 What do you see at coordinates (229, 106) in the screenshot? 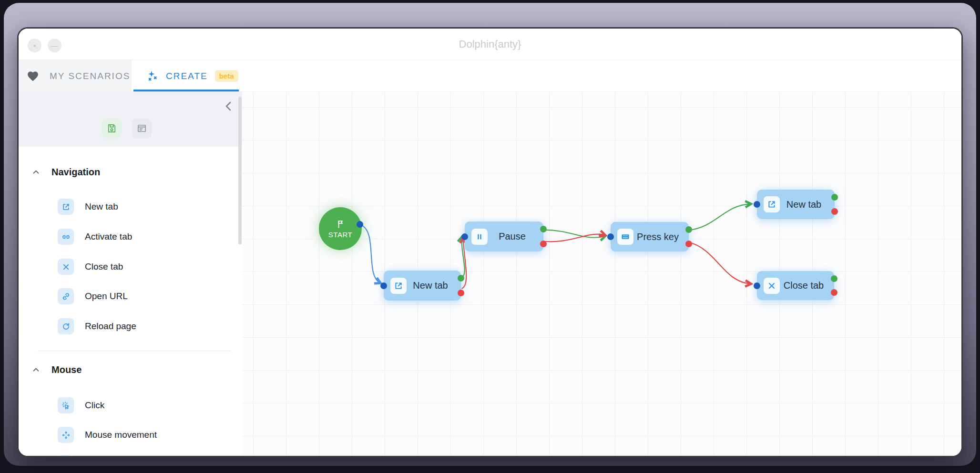
I see `chevron-left-icon` at bounding box center [229, 106].